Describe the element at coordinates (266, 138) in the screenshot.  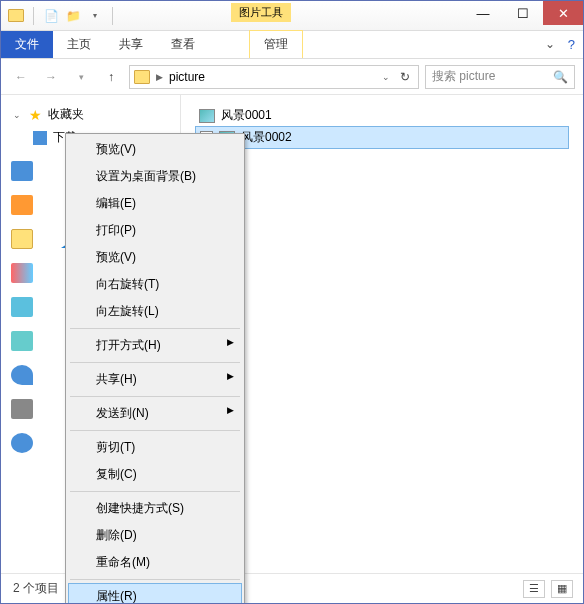
I see `file-name: 风景0002` at that location.